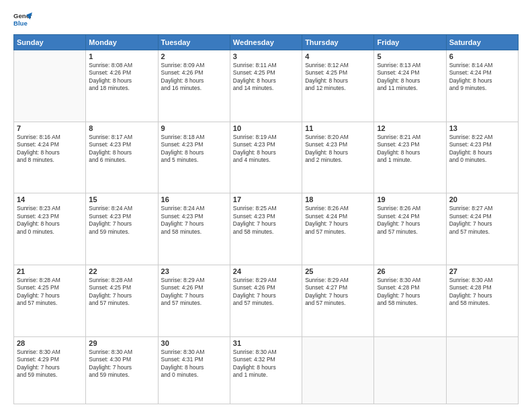  What do you see at coordinates (482, 230) in the screenshot?
I see `calendar-cell: 20Sunrise: 8:27 AM Sunset: 4:24 PM Dayli…` at bounding box center [482, 230].